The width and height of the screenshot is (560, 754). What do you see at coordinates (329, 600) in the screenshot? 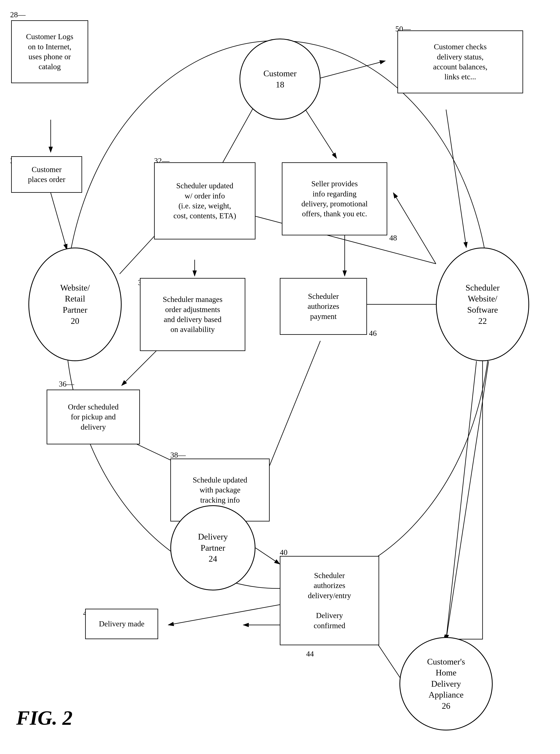
I see `scheduler-authorizes-delivery-box: Schedulerauthorizesdelivery/entryDeliver…` at bounding box center [329, 600].